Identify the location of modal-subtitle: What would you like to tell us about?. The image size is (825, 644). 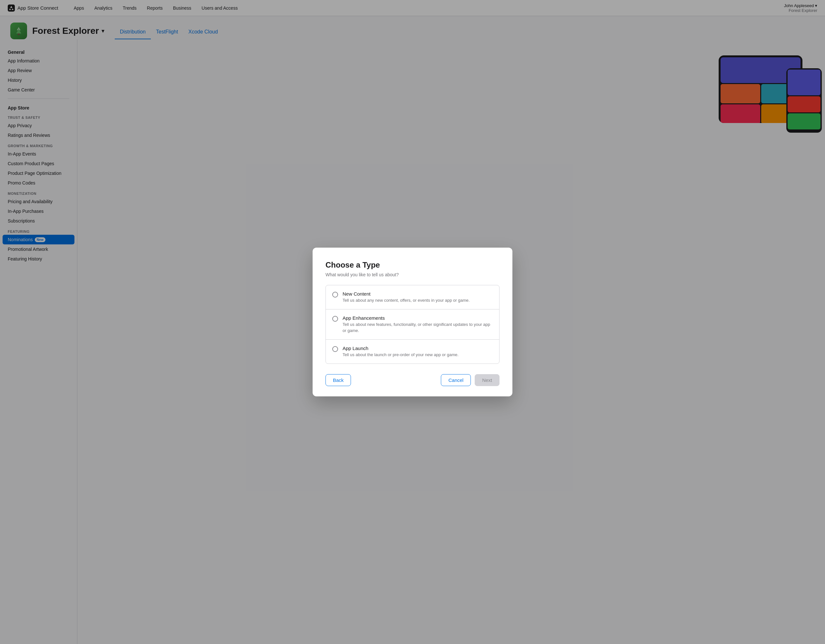
(412, 275).